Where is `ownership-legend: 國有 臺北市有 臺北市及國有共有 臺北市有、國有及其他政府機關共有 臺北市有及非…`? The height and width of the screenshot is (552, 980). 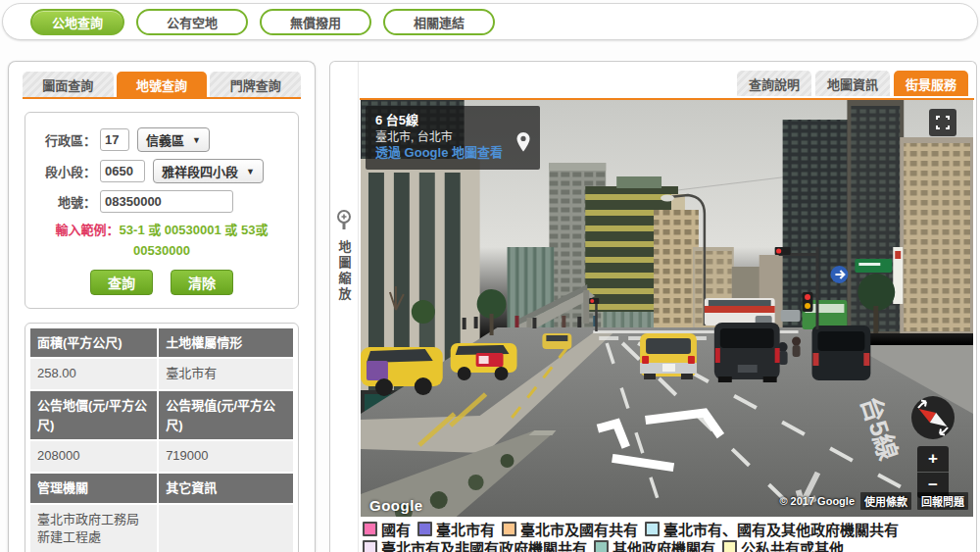 ownership-legend: 國有 臺北市有 臺北市及國有共有 臺北市有、國有及其他政府機關共有 臺北市有及非… is located at coordinates (666, 534).